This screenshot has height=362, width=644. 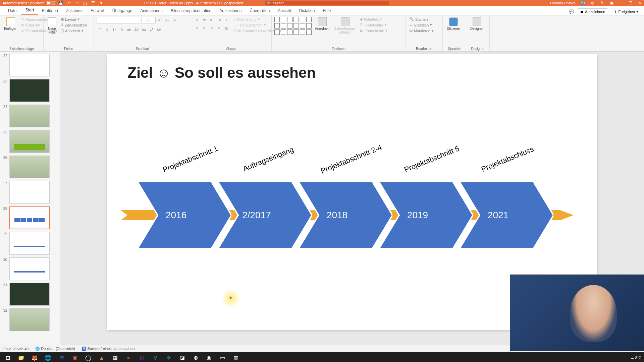 What do you see at coordinates (419, 215) in the screenshot?
I see `chevron-4: 2019` at bounding box center [419, 215].